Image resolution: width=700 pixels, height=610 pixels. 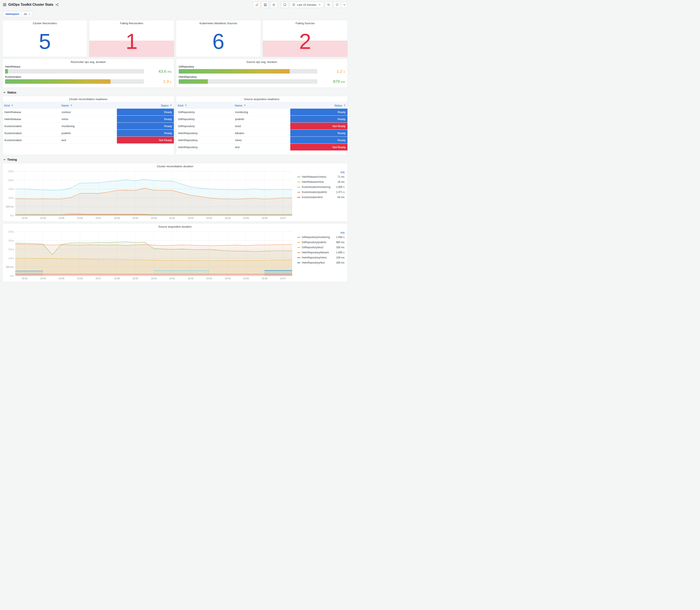 I want to click on svg-text: 15:59, so click(x=135, y=278).